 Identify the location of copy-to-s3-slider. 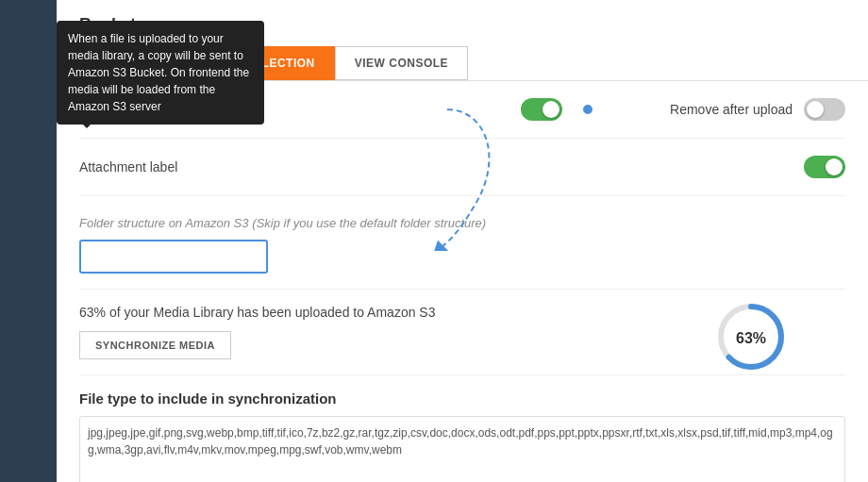
(542, 109).